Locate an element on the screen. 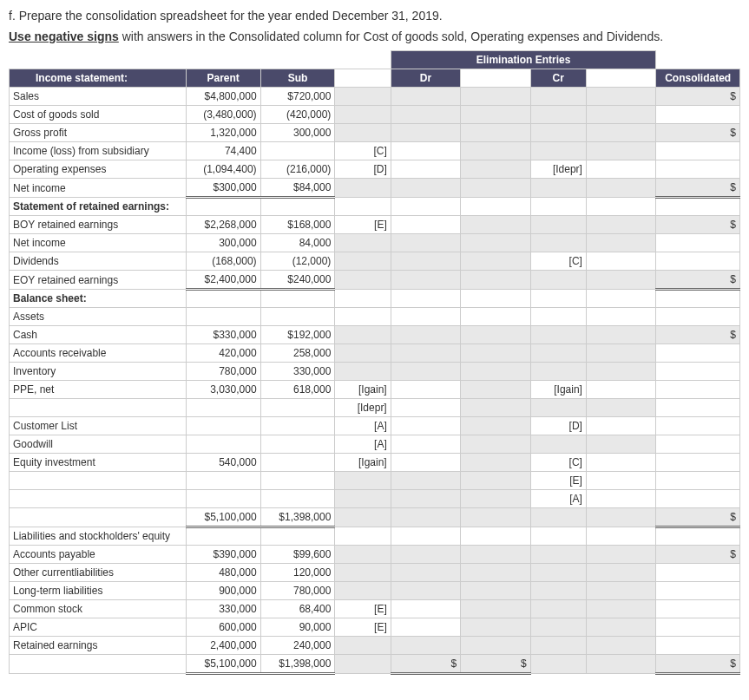 This screenshot has height=700, width=749. cogs-cons is located at coordinates (698, 114).